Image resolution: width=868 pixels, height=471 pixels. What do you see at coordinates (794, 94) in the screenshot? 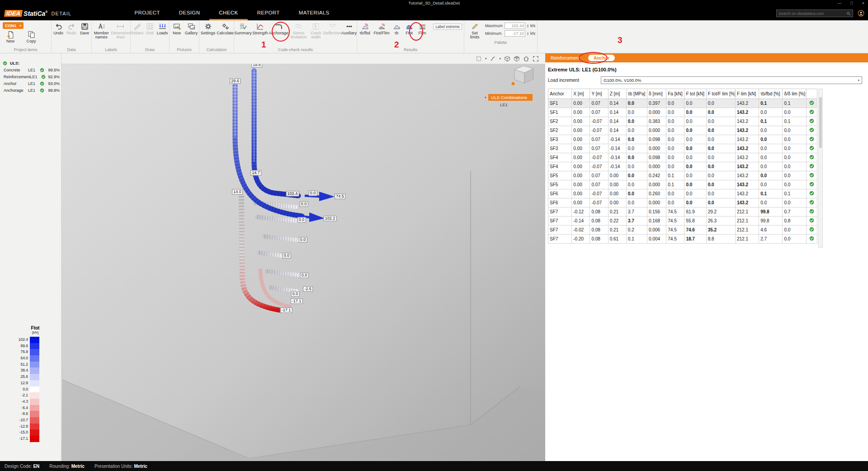
I see `column-header: δ/δ lim [%]` at bounding box center [794, 94].